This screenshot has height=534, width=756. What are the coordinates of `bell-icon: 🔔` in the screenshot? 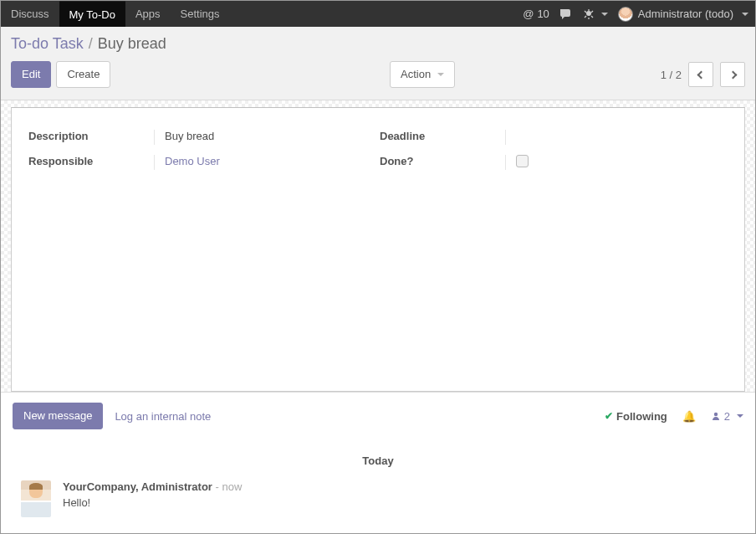 It's located at (689, 417).